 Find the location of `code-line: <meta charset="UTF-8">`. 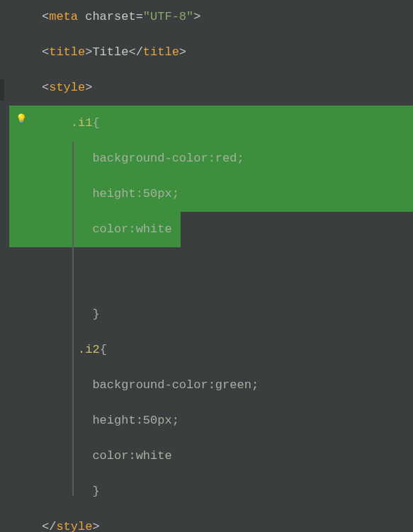

code-line: <meta charset="UTF-8"> is located at coordinates (211, 26).